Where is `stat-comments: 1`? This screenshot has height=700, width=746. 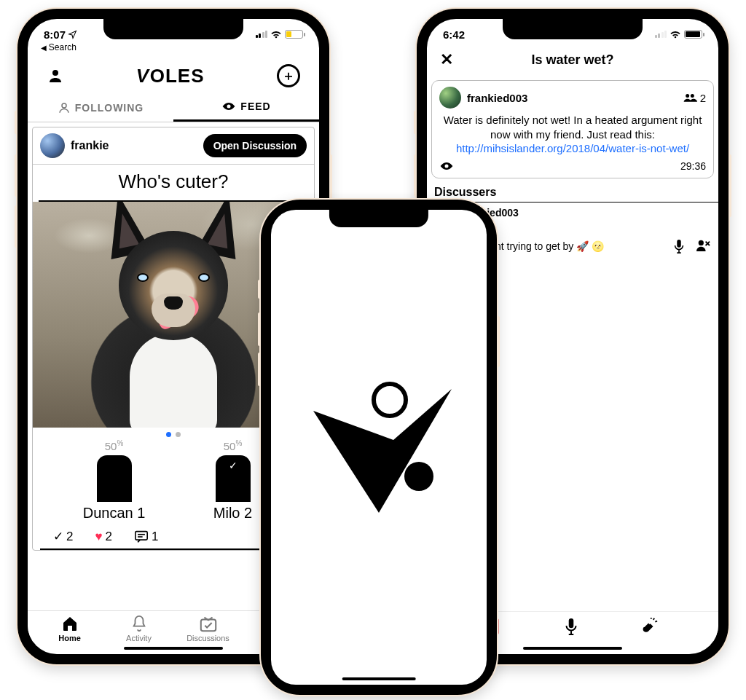
stat-comments: 1 is located at coordinates (146, 537).